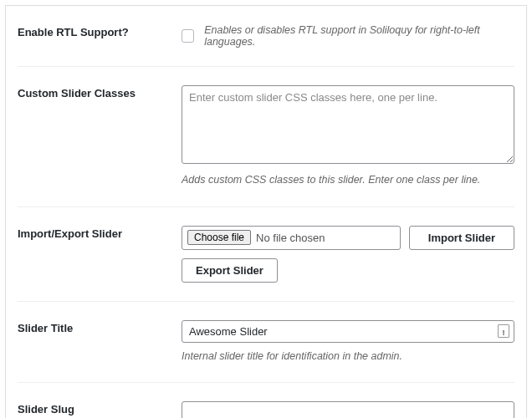  Describe the element at coordinates (348, 181) in the screenshot. I see `custom-classes-helper: Adds custom CSS classes to this slider. …` at that location.